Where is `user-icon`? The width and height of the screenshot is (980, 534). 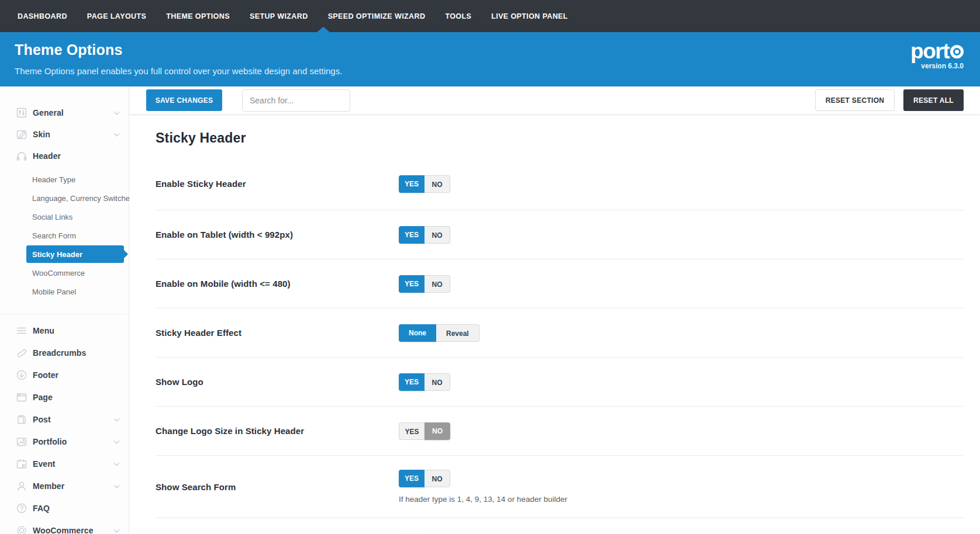
user-icon is located at coordinates (22, 486).